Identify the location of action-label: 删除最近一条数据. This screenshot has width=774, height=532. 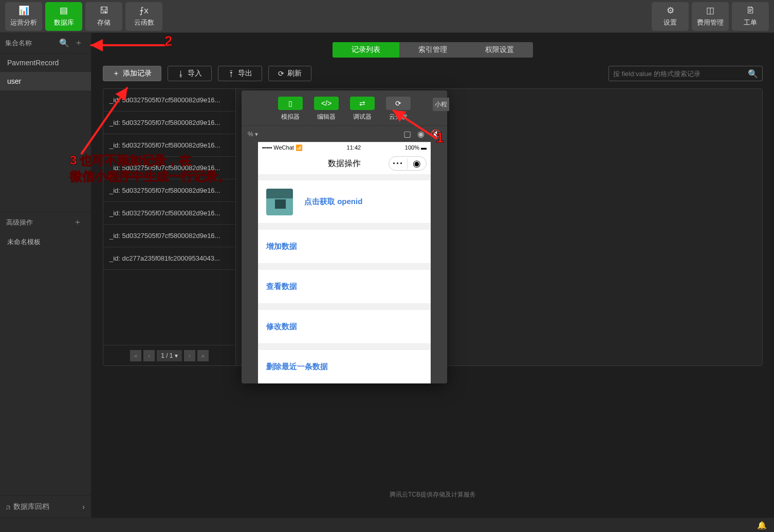
(297, 367).